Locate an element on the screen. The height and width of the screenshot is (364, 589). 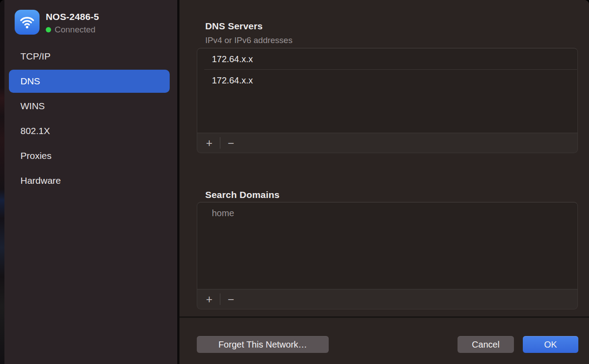
search-domains-toolbar: + − is located at coordinates (387, 299).